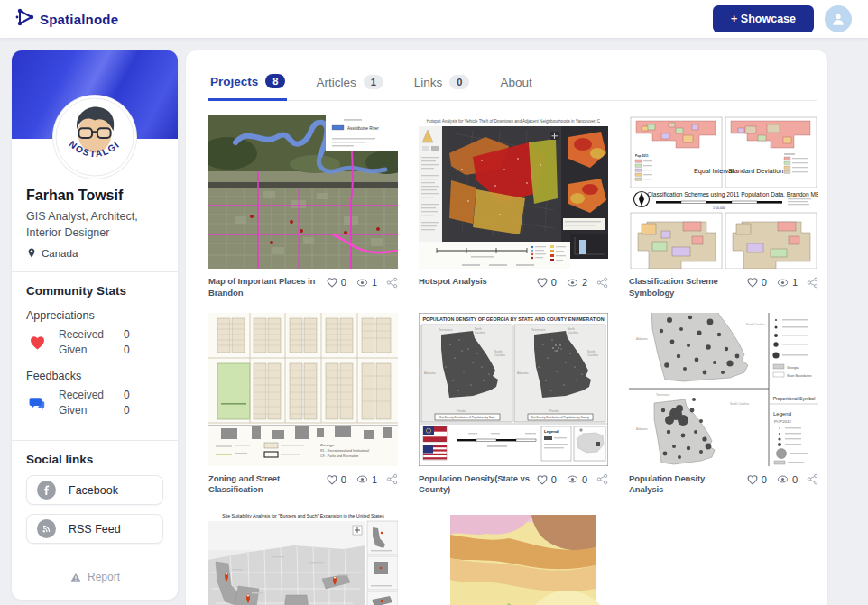  I want to click on svg-text: State Boundaries, so click(799, 375).